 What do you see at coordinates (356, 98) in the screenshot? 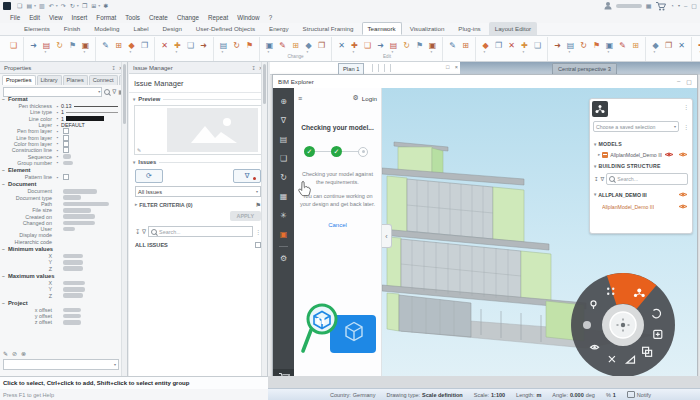
I see `settings-gear-icon: ⚙` at bounding box center [356, 98].